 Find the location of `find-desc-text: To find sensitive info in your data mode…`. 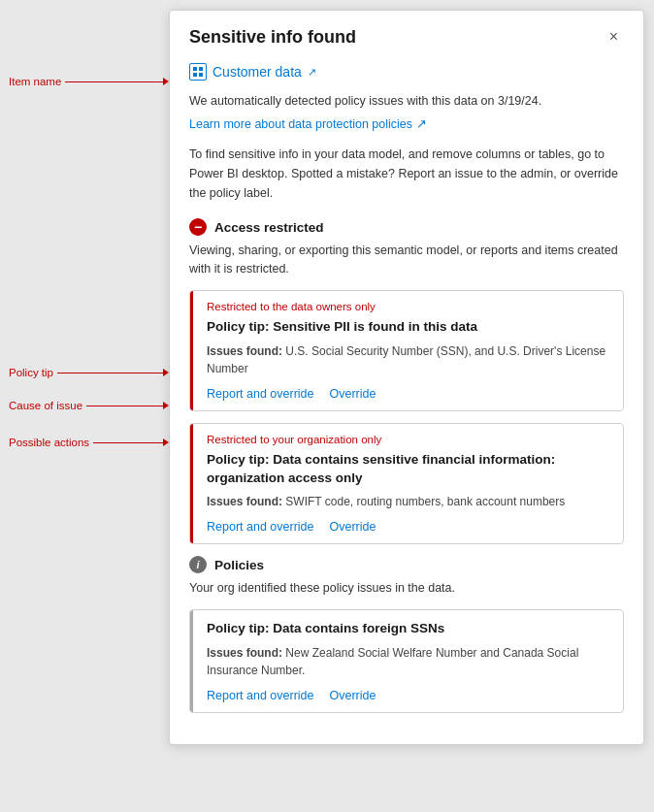

find-desc-text: To find sensitive info in your data mode… is located at coordinates (407, 174).